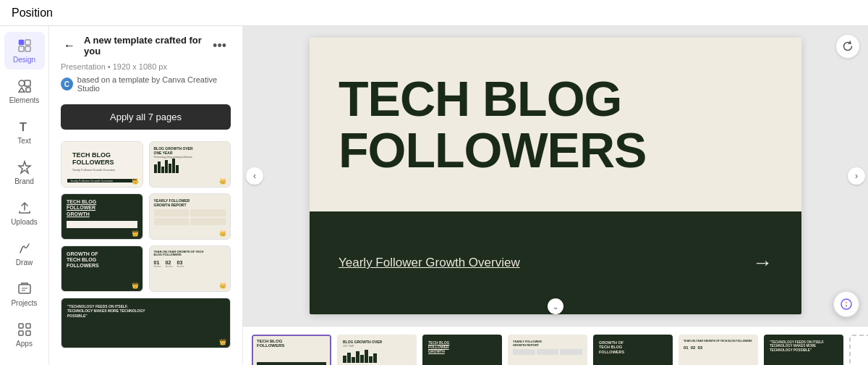 Image resolution: width=868 pixels, height=365 pixels. What do you see at coordinates (556, 125) in the screenshot?
I see `slide-main-title: TECH BLOG FOLLOWERS` at bounding box center [556, 125].